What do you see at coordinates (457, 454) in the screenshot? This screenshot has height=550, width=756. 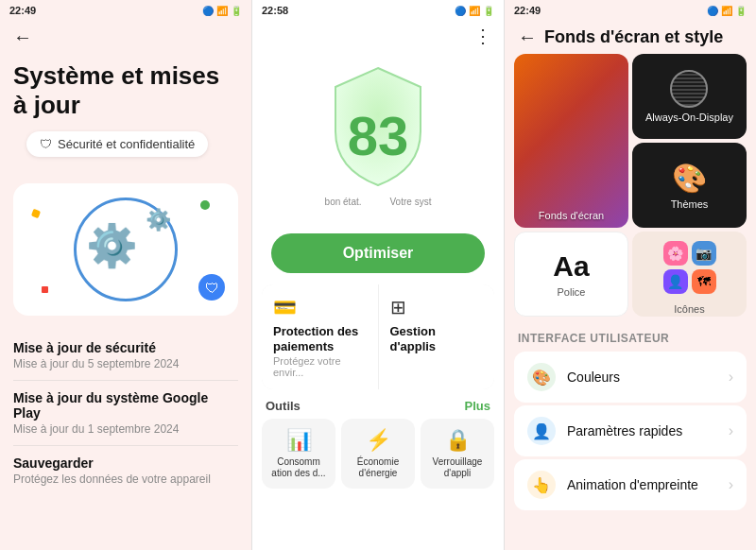 I see `mini-tool-lock: 🔒 Verrouillage d'appli` at bounding box center [457, 454].